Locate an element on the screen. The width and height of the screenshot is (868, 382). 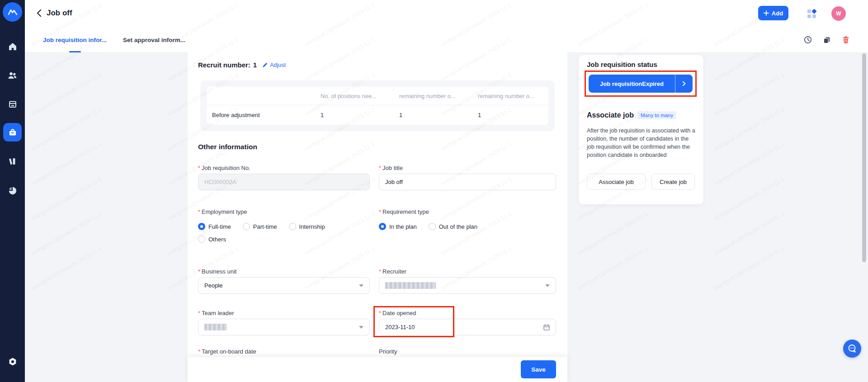
job-requisition-status-card: Job requisition status Job requisitionEx… is located at coordinates (641, 130).